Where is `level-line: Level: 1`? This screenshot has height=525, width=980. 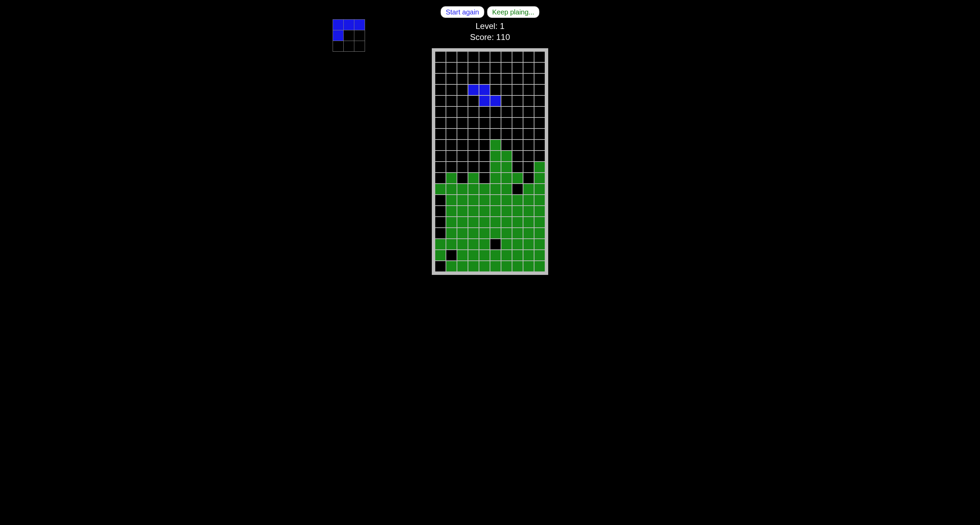
level-line: Level: 1 is located at coordinates (490, 26).